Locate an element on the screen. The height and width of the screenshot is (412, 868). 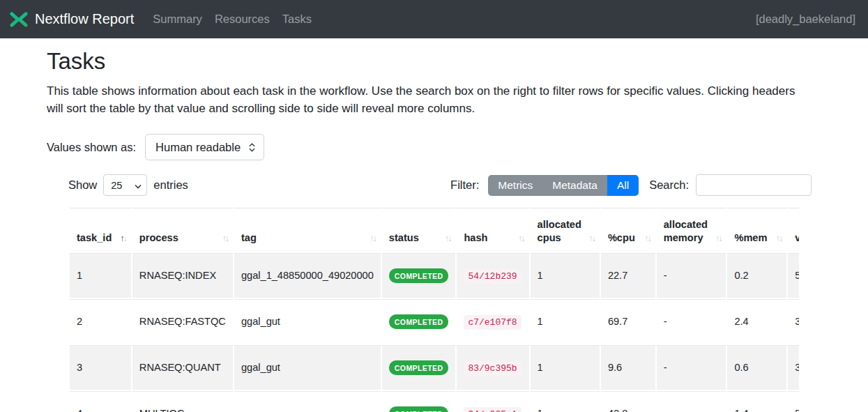
cell-pct_mem: 0.6 is located at coordinates (757, 367).